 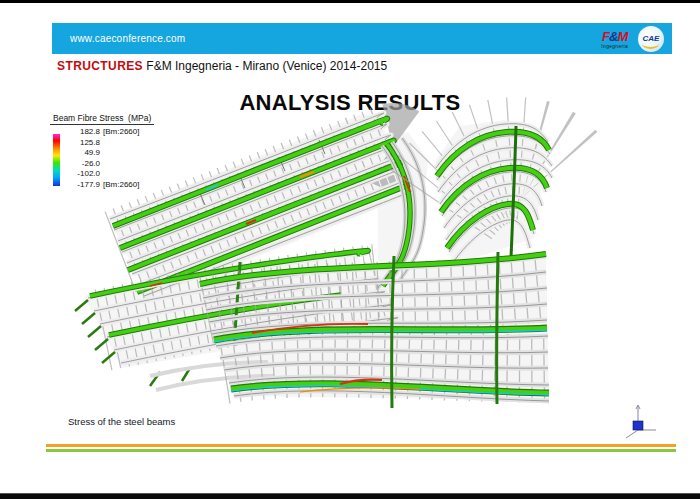 What do you see at coordinates (110, 132) in the screenshot?
I see `legend-entry: 182.8[Bm:2660]` at bounding box center [110, 132].